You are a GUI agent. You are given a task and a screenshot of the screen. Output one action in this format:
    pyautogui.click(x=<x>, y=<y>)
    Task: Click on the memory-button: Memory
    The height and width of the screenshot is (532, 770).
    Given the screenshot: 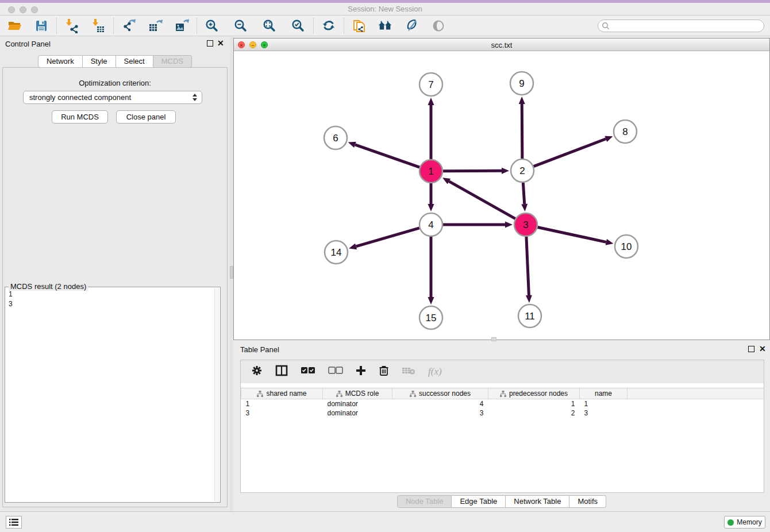 What is the action you would take?
    pyautogui.click(x=745, y=522)
    